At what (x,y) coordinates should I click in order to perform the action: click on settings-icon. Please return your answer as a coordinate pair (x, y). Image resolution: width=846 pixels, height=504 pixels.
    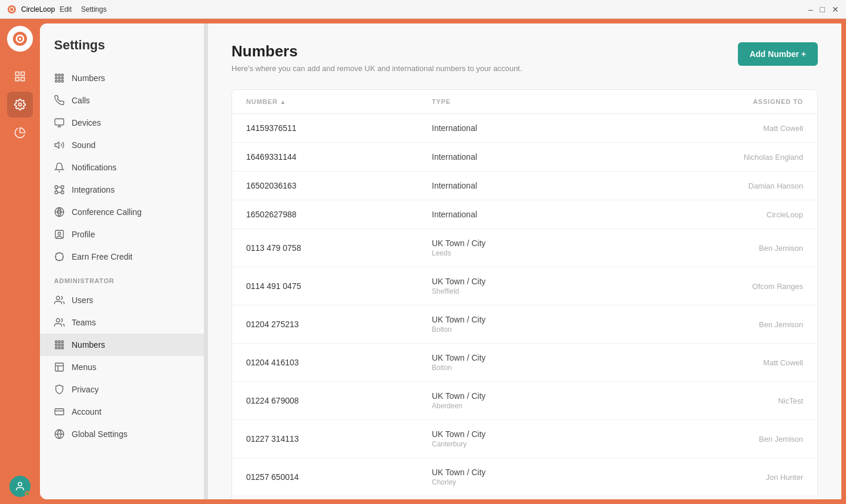
    Looking at the image, I should click on (20, 105).